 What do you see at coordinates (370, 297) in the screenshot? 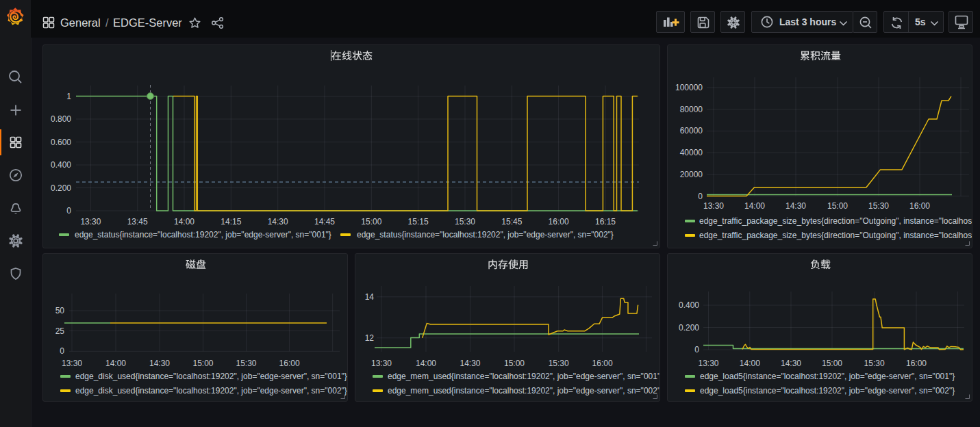
I see `svg-text: 14` at bounding box center [370, 297].